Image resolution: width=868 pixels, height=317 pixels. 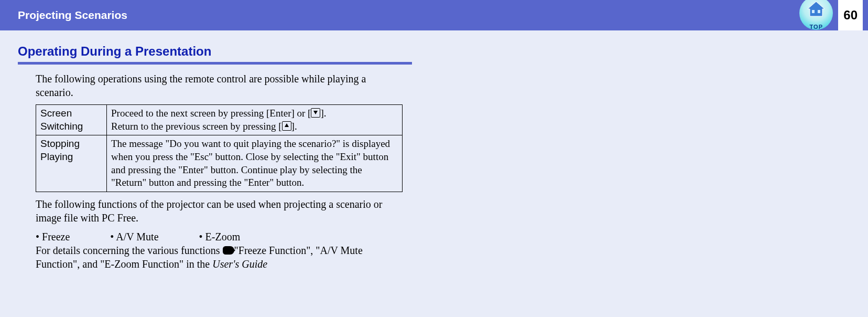 I want to click on bullet-item: • Freeze, so click(x=52, y=237).